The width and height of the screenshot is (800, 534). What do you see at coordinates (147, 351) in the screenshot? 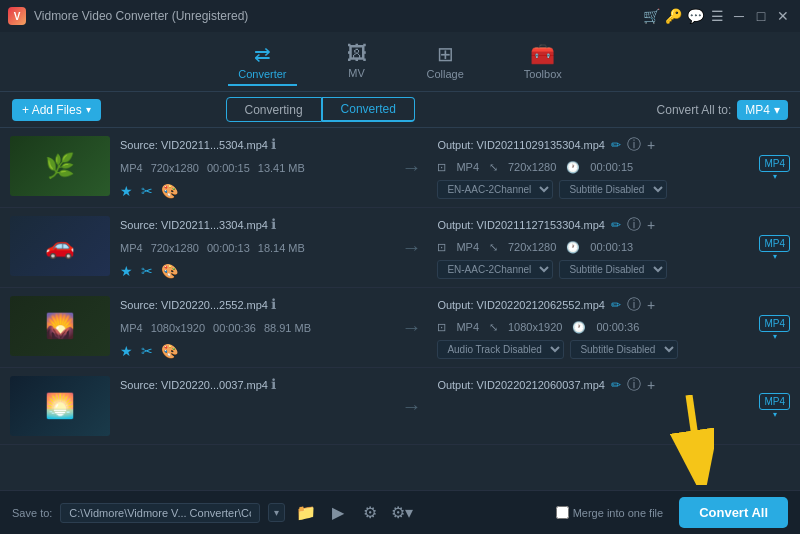
I see `scissors-action-3: ✂` at bounding box center [147, 351].